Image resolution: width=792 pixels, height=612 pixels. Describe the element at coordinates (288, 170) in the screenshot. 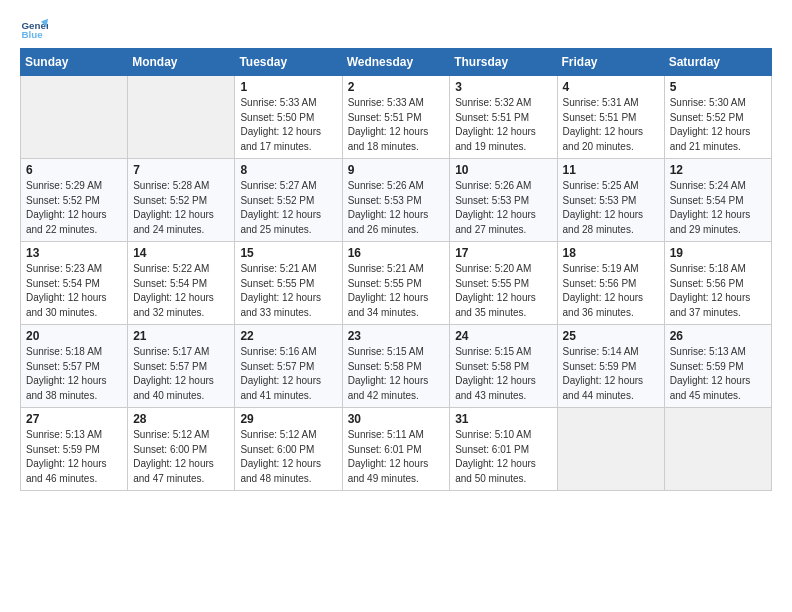

I see `day-number: 8` at that location.